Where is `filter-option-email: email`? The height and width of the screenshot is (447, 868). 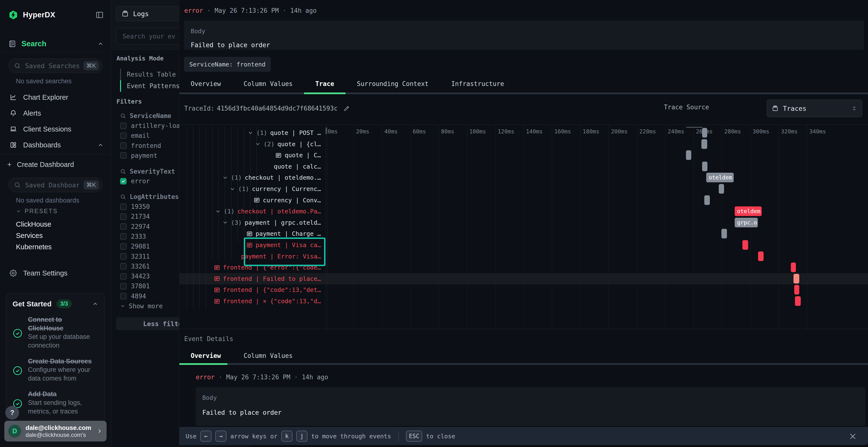 filter-option-email: email is located at coordinates (135, 136).